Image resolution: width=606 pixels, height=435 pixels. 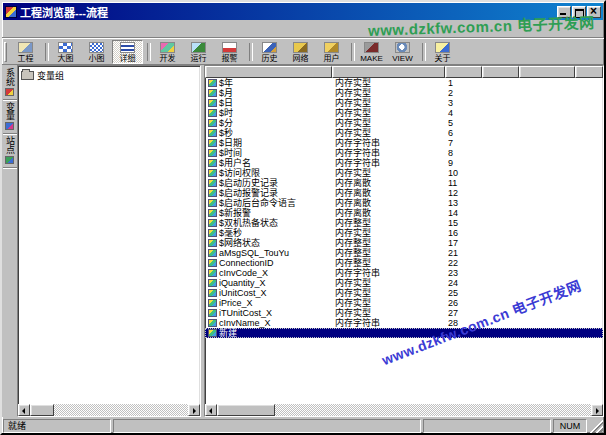 I want to click on variable-name: iQuantity_X, so click(x=242, y=283).